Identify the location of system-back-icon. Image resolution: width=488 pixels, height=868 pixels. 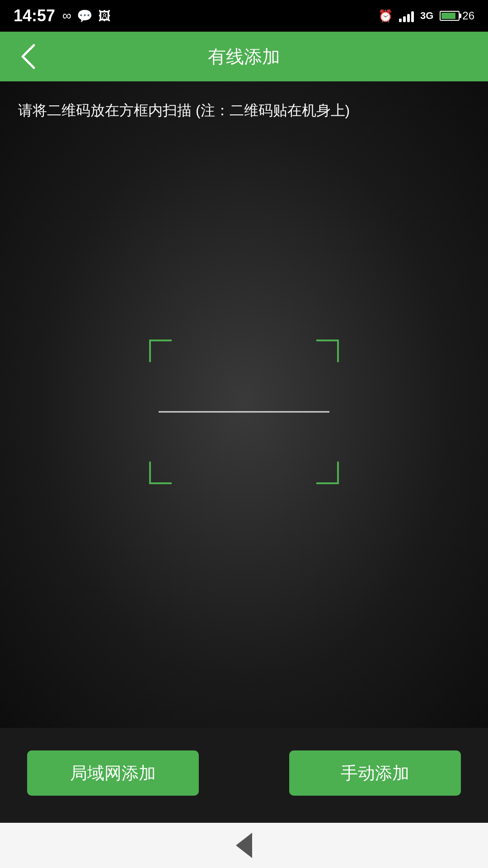
(244, 845).